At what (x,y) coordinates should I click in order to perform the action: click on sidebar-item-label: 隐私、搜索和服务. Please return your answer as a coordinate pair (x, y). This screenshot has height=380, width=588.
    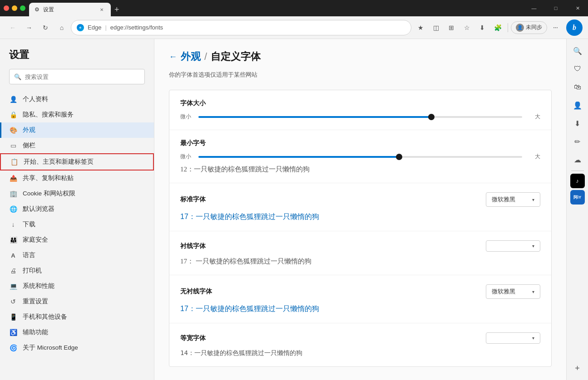
    Looking at the image, I should click on (48, 115).